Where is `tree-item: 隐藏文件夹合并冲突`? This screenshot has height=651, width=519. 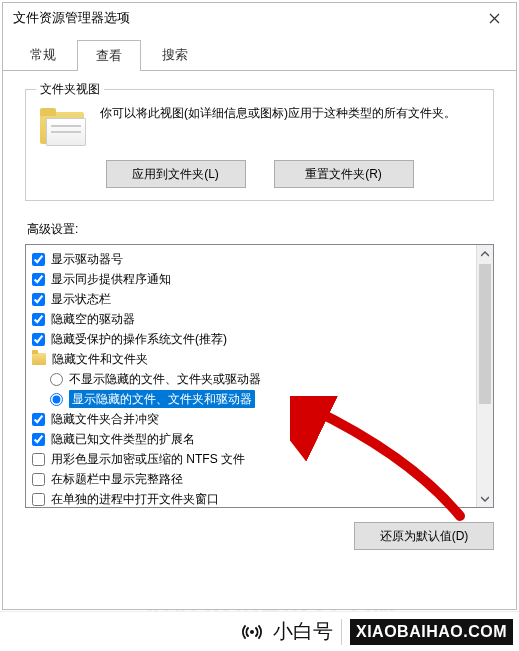 tree-item: 隐藏文件夹合并冲突 is located at coordinates (251, 419).